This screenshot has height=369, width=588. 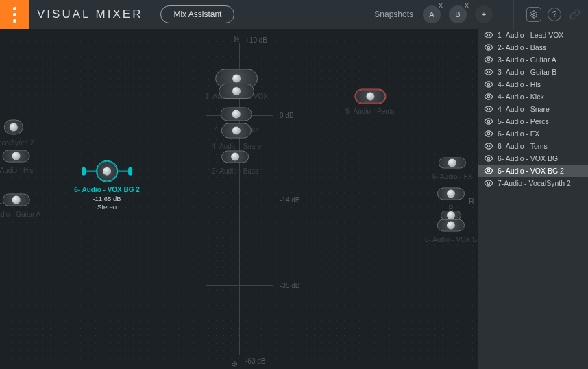 What do you see at coordinates (107, 187) in the screenshot?
I see `mixer-node-vox-bg-2: 6- Audio - VOX BG 2-11,65 dBStereo` at bounding box center [107, 187].